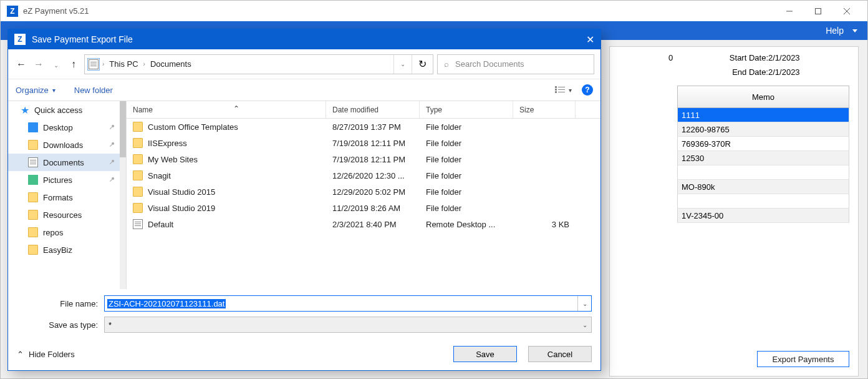 The height and width of the screenshot is (379, 868). What do you see at coordinates (763, 115) in the screenshot?
I see `memo-row: 1111` at bounding box center [763, 115].